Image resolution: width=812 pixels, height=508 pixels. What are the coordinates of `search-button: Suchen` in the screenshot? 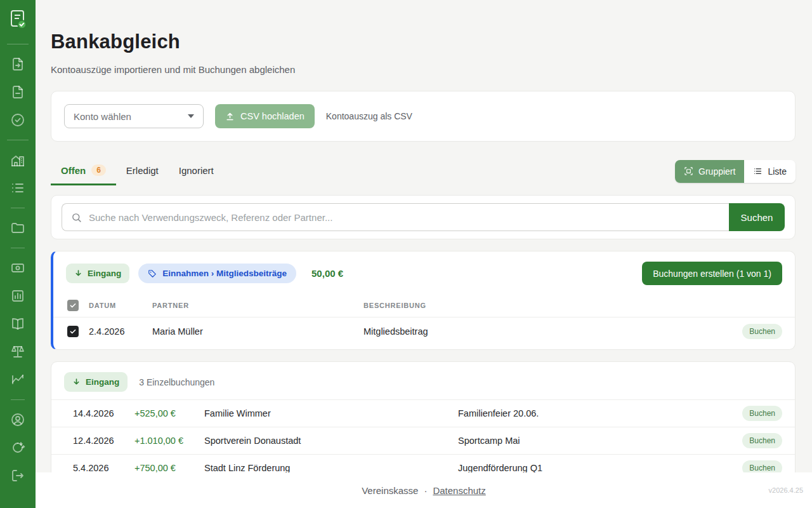 It's located at (757, 217).